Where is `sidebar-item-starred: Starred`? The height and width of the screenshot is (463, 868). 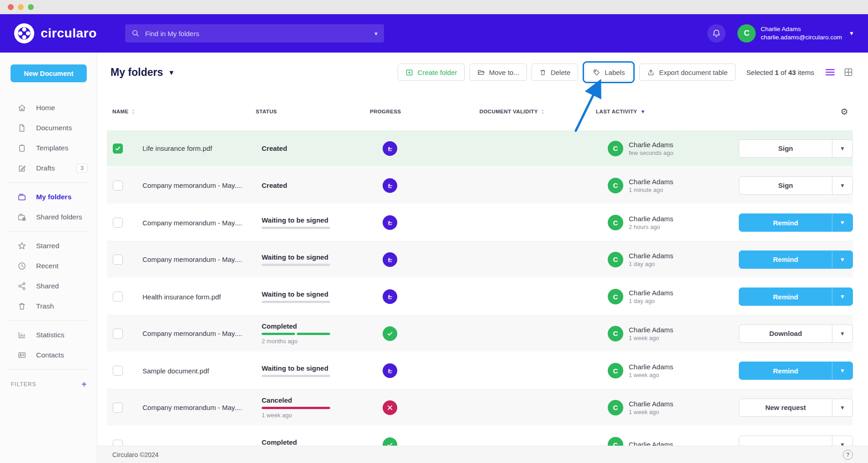 sidebar-item-starred: Starred is located at coordinates (48, 246).